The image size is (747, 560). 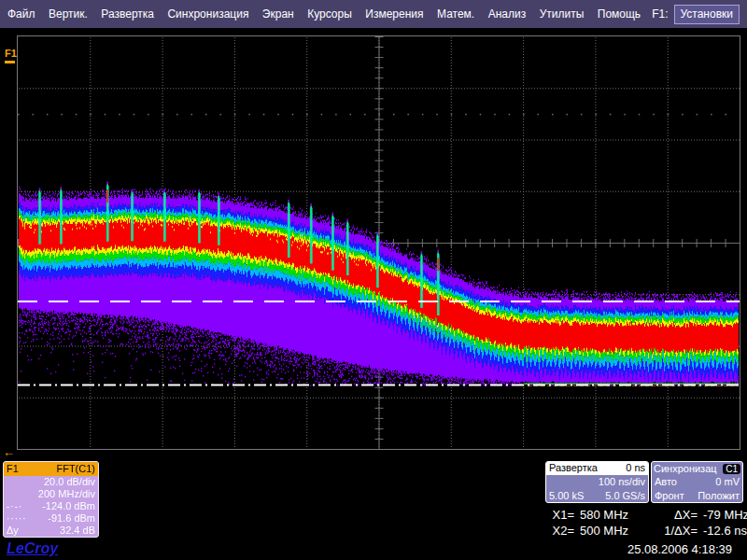 I want to click on timebase-rate: 5.0 GS/s, so click(x=626, y=497).